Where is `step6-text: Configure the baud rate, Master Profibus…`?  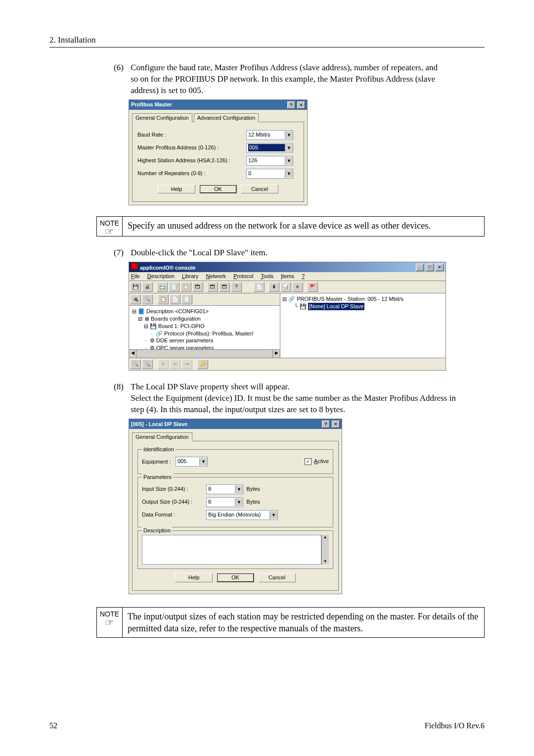 step6-text: Configure the baud rate, Master Profibus… is located at coordinates (289, 79).